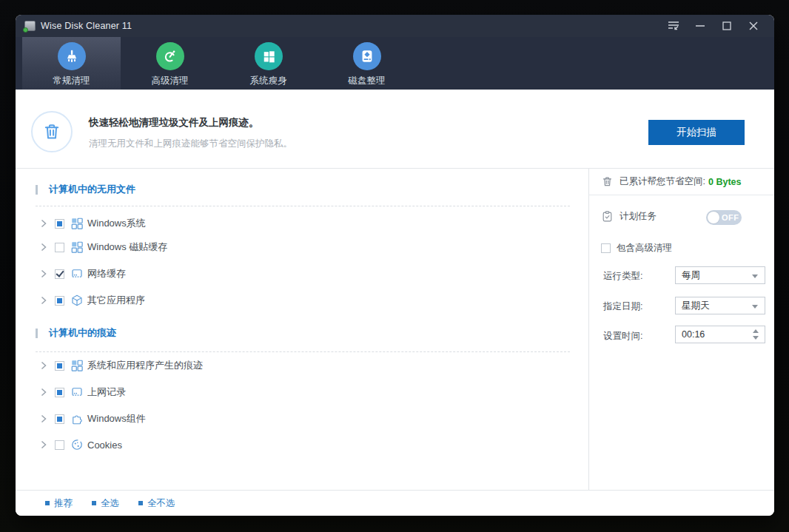 The image size is (789, 532). Describe the element at coordinates (83, 392) in the screenshot. I see `list-item: 上网记录` at that location.